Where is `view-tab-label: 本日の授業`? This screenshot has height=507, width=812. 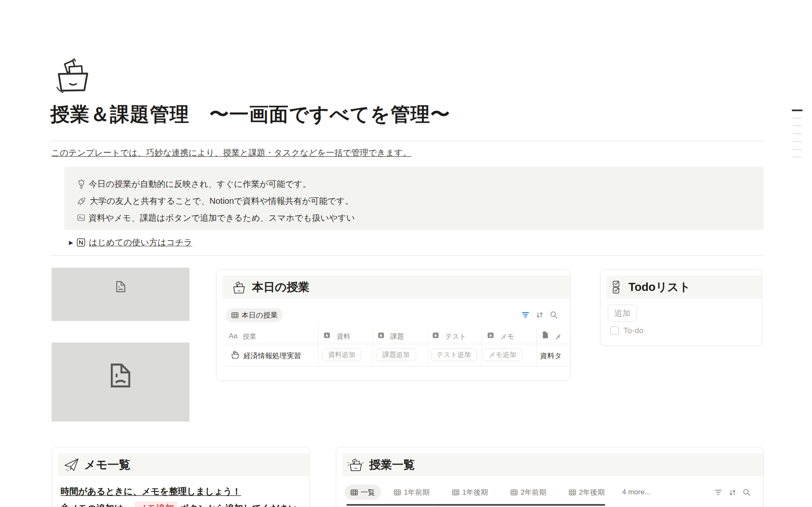
view-tab-label: 本日の授業 is located at coordinates (260, 315).